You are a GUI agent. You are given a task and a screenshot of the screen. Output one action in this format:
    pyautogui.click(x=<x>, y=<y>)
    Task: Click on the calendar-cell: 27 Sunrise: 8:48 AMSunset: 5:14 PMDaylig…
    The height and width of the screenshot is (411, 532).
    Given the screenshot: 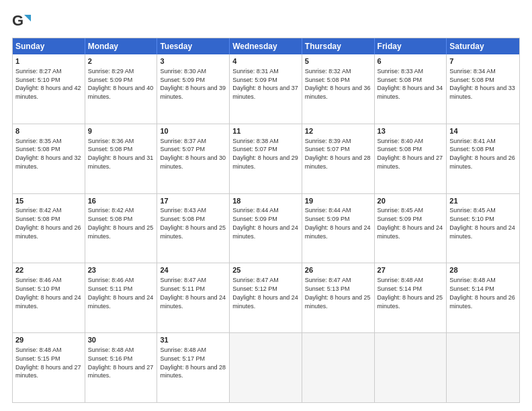 What is the action you would take?
    pyautogui.click(x=411, y=298)
    